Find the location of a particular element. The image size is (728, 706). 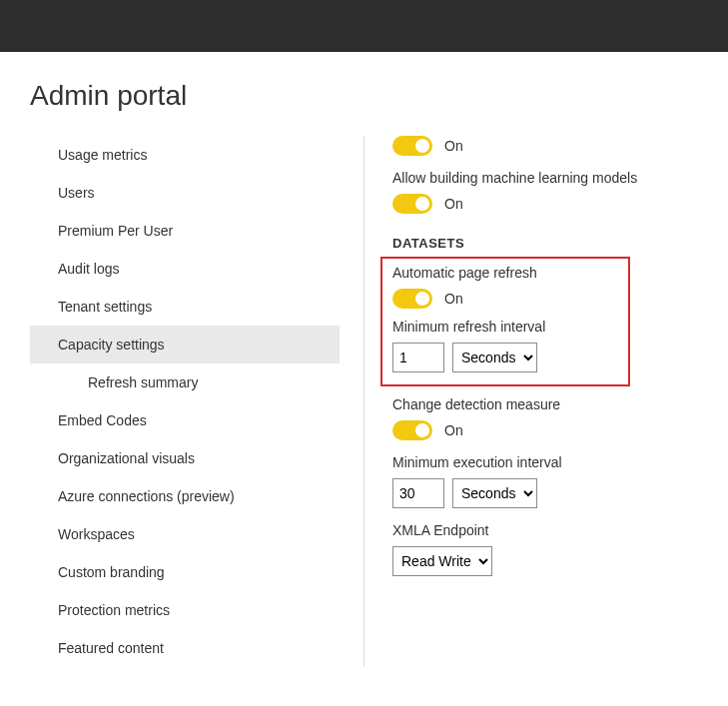

min-refresh-unit-select: Seconds is located at coordinates (495, 357).